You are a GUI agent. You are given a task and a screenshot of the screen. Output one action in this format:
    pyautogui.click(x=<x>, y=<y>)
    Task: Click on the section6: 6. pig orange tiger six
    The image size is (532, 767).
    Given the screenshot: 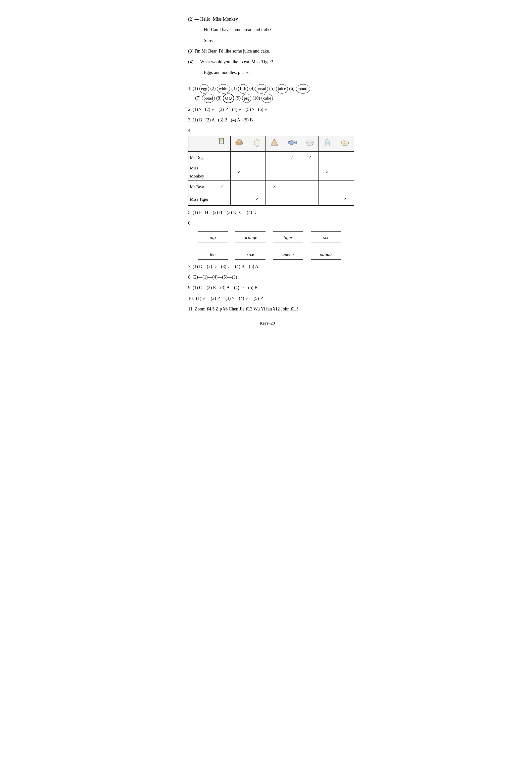 What is the action you would take?
    pyautogui.click(x=267, y=239)
    